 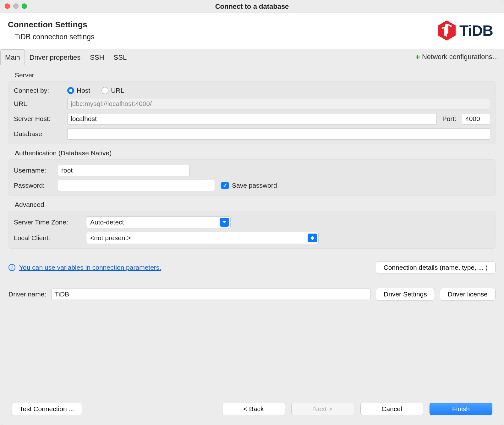 I want to click on footer-right: < Back Next > Cancel Finish, so click(x=357, y=409).